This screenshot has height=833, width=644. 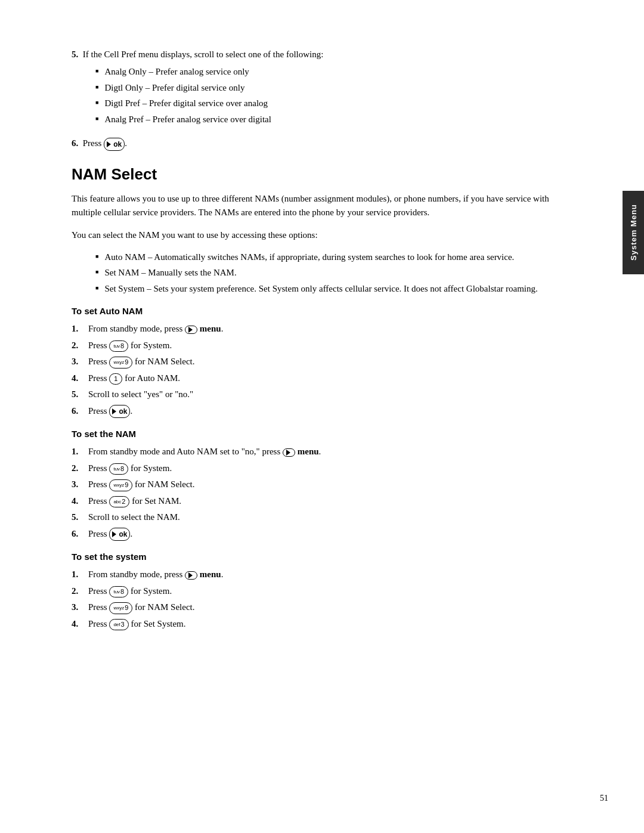 What do you see at coordinates (316, 434) in the screenshot?
I see `sub-heading-set-nam: To set the NAM` at bounding box center [316, 434].